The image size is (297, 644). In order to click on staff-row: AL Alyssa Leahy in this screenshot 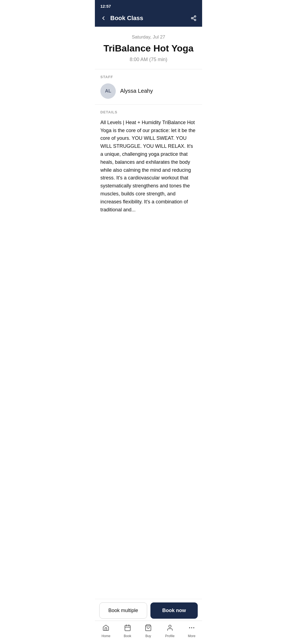, I will do `click(148, 91)`.